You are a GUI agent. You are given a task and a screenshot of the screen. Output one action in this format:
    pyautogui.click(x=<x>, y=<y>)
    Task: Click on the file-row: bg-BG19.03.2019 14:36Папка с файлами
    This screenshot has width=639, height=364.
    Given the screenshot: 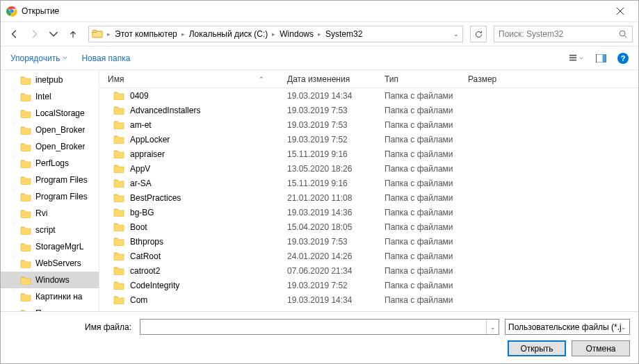 What is the action you would take?
    pyautogui.click(x=369, y=213)
    